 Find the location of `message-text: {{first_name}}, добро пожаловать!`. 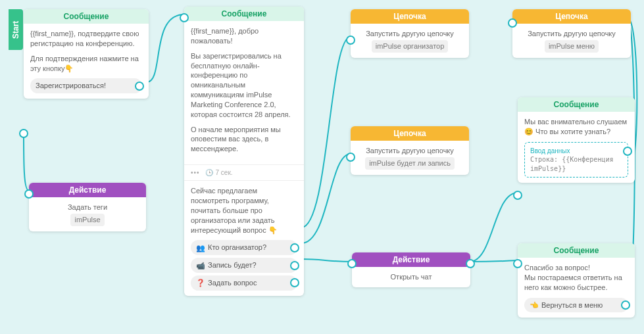

message-text: {{first_name}}, добро пожаловать! is located at coordinates (244, 36).